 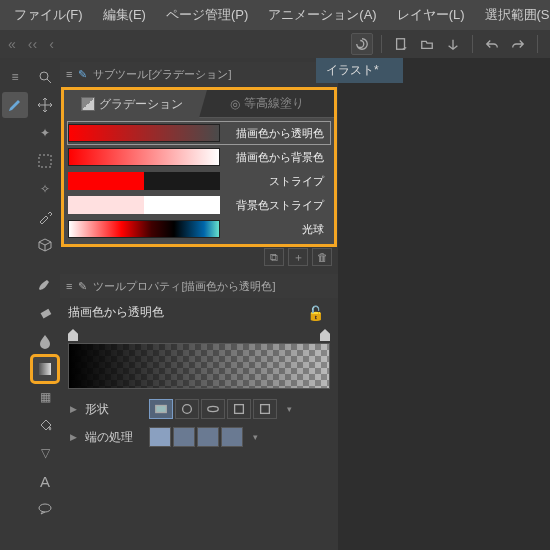 I want to click on pen-tool-icon, so click(x=45, y=285).